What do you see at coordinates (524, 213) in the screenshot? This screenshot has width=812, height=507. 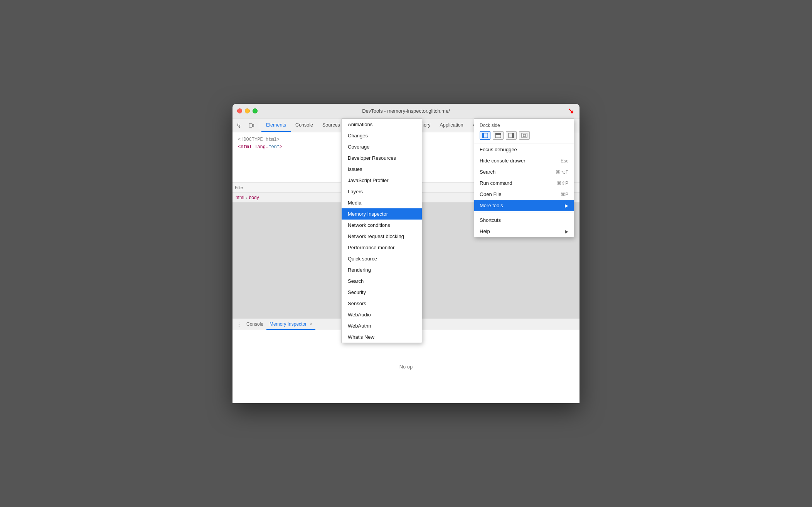 I see `settings-divider` at bounding box center [524, 213].